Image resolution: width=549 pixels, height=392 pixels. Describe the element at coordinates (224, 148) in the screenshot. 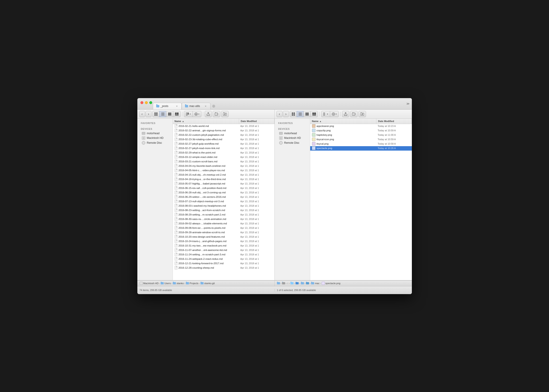

I see `left-file-row: 2016-02-27-jekyll-read-more-link.md Apr …` at that location.